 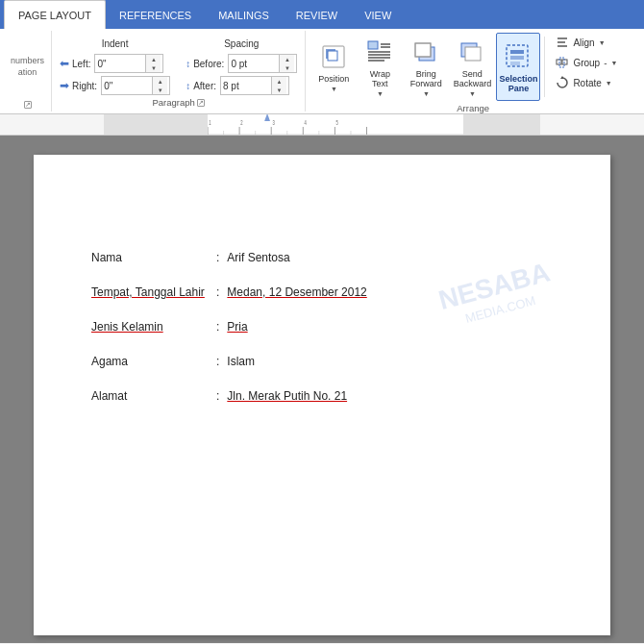 I want to click on svg-text: 4, so click(x=306, y=123).